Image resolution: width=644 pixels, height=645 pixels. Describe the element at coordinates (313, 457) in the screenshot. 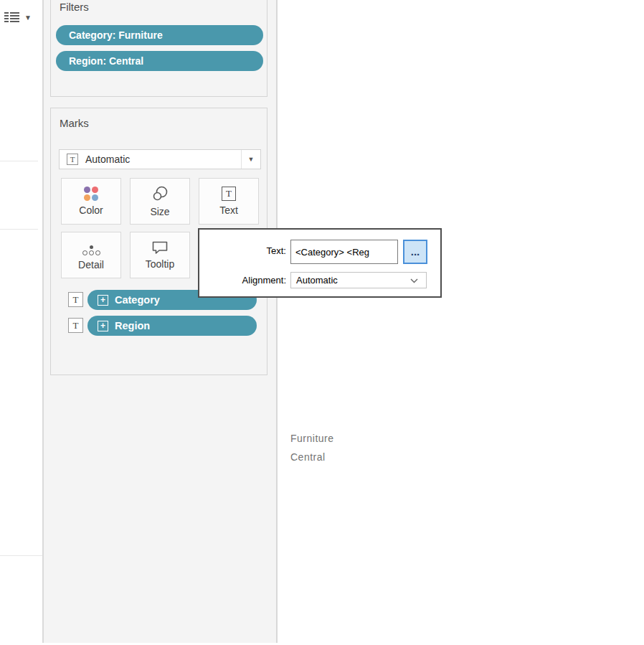

I see `canvas-text-line-region: Central` at that location.